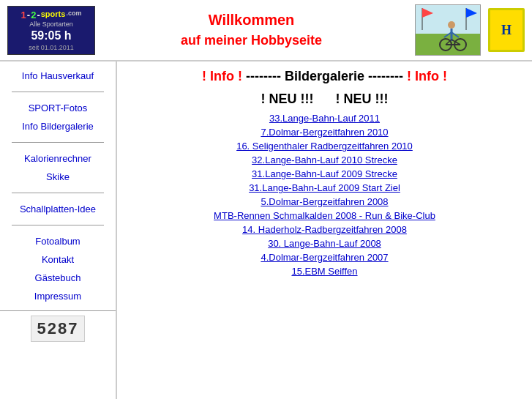  Describe the element at coordinates (51, 48) in the screenshot. I see `logo-since: seit 01.01.2011` at that location.